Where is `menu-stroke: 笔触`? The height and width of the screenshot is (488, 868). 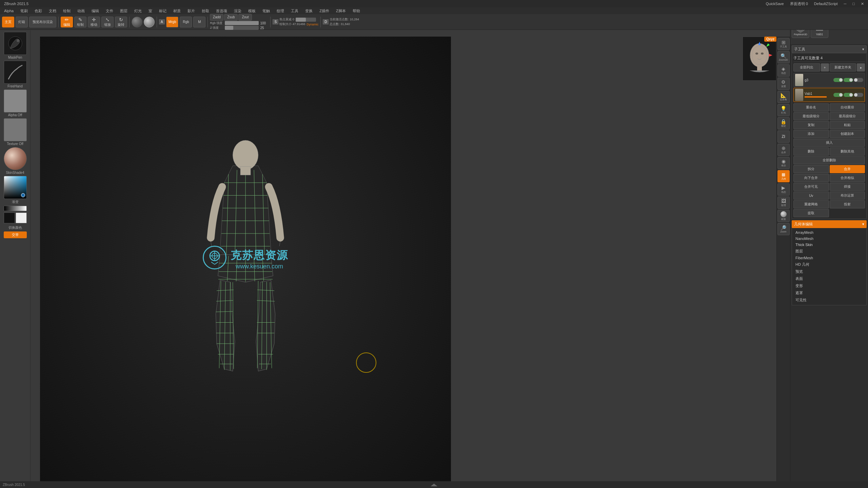
menu-stroke: 笔触 is located at coordinates (266, 11).